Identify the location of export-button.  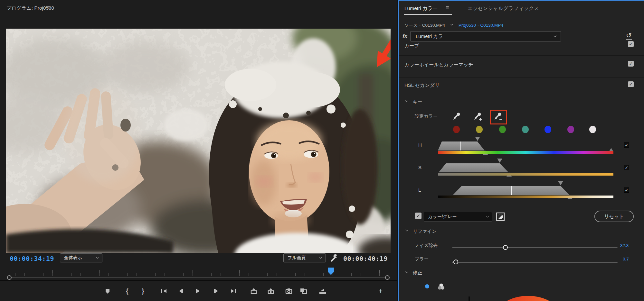
(323, 291).